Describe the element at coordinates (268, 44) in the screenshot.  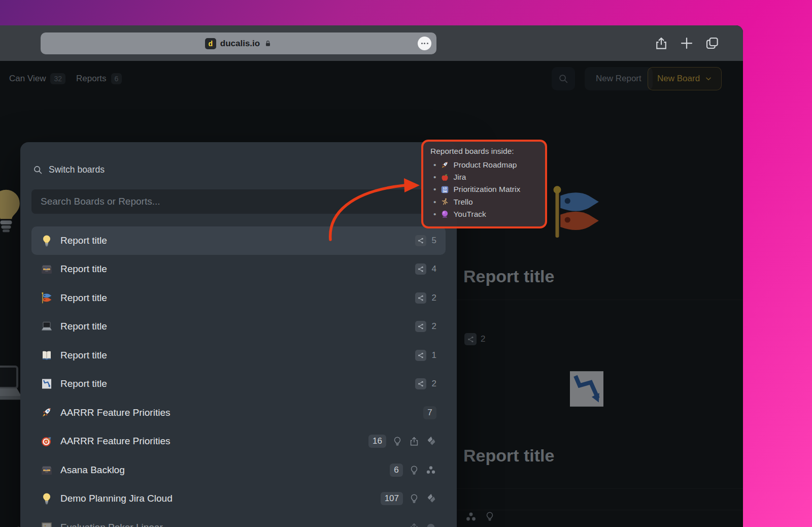
I see `lock-icon` at that location.